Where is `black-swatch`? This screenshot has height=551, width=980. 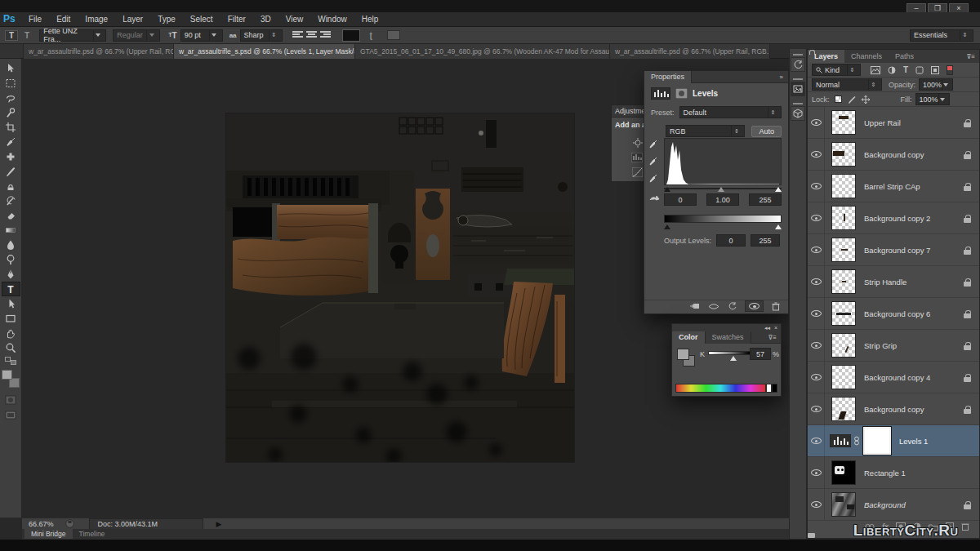 black-swatch is located at coordinates (774, 389).